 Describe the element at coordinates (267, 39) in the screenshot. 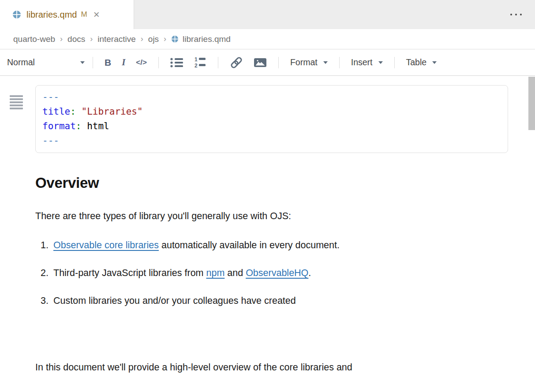

I see `breadcrumb: quarto-web › docs › interactive › ojs › …` at that location.